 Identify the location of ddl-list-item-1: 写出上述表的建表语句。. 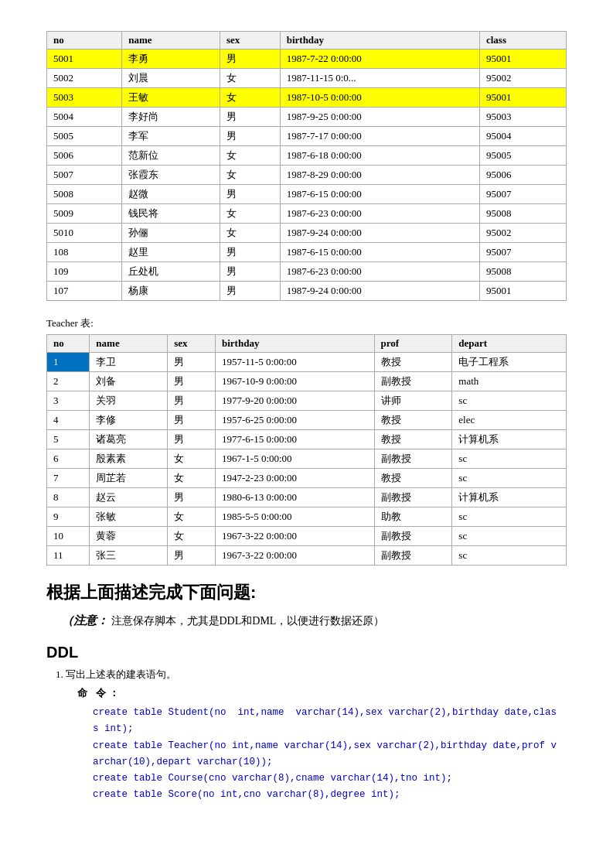
(316, 675).